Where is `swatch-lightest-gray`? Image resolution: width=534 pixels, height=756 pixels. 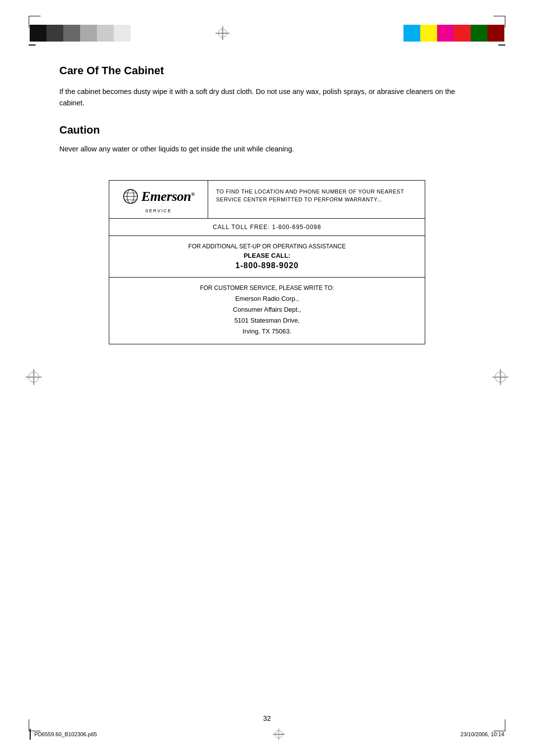 swatch-lightest-gray is located at coordinates (122, 33).